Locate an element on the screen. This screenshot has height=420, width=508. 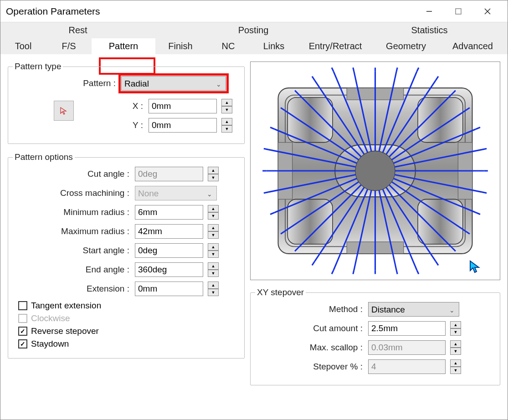
pattern-select: Radial is located at coordinates (174, 83).